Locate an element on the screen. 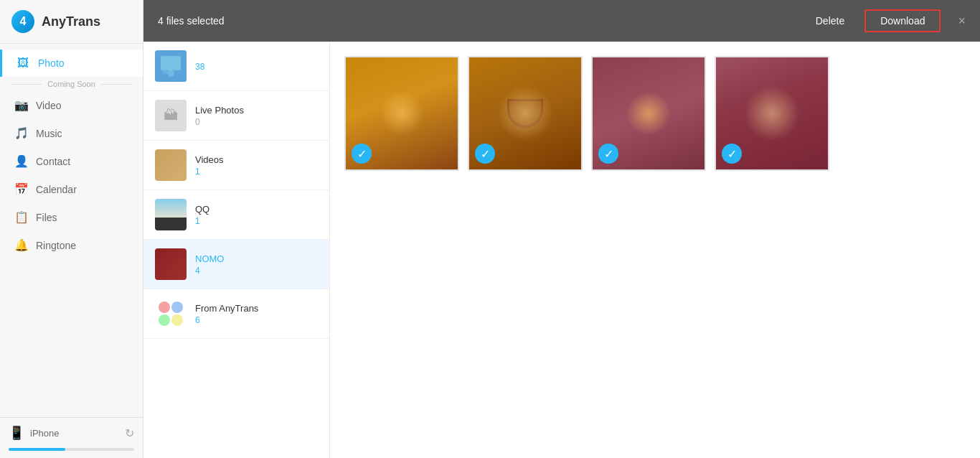 The height and width of the screenshot is (458, 980). album-count-nomo: 4 is located at coordinates (257, 271).